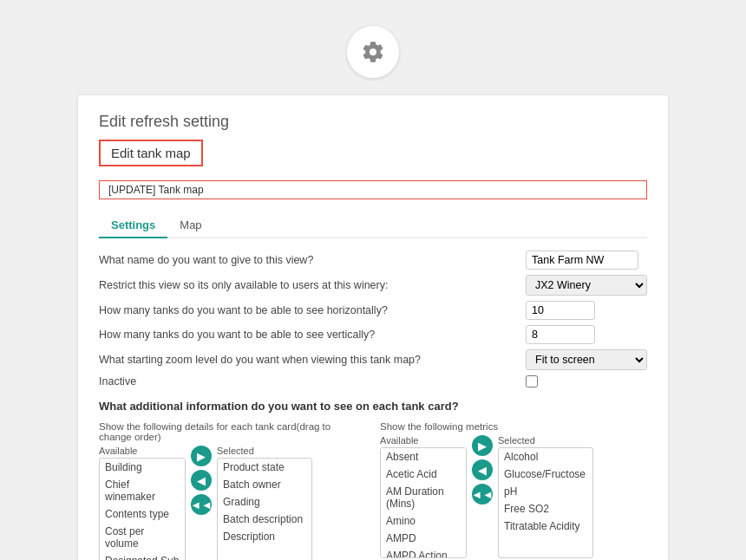  Describe the element at coordinates (423, 553) in the screenshot. I see `list-item: AMPD Action` at that location.